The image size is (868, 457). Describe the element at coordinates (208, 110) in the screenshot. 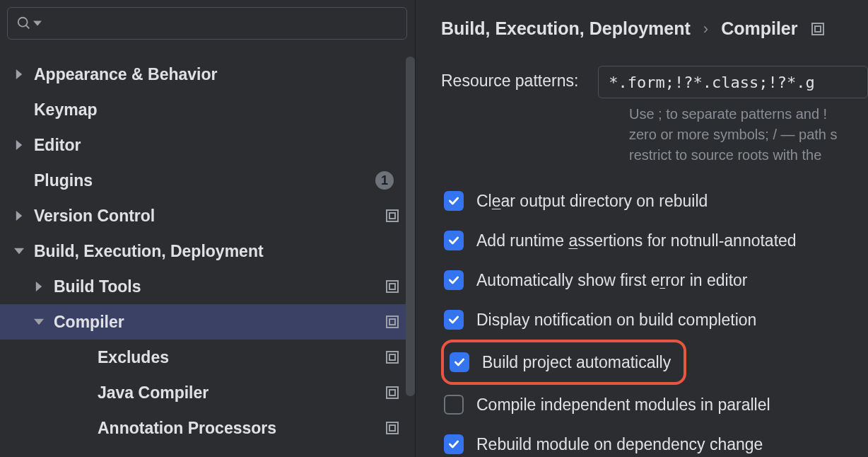

I see `tree-item-keymap: Keymap` at that location.